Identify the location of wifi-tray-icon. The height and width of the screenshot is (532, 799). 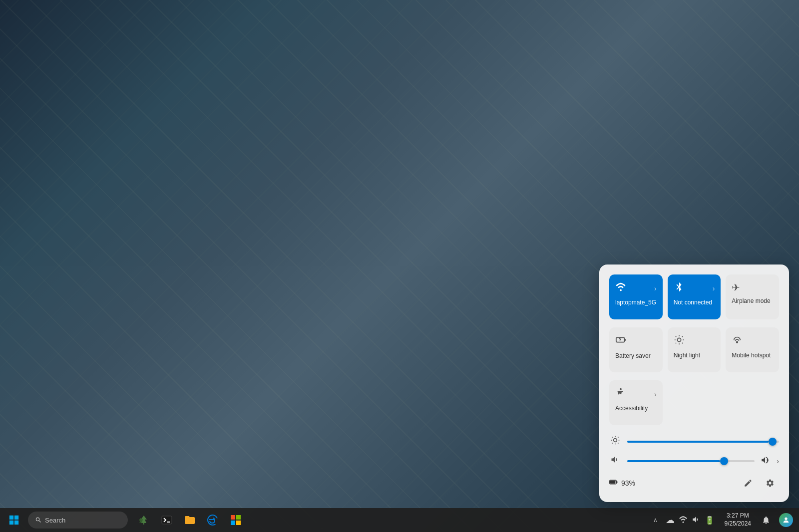
(683, 520).